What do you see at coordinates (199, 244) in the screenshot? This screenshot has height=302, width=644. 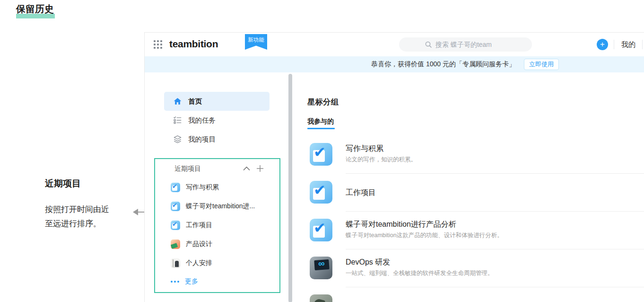 I see `recent-item-label: 产品设计` at bounding box center [199, 244].